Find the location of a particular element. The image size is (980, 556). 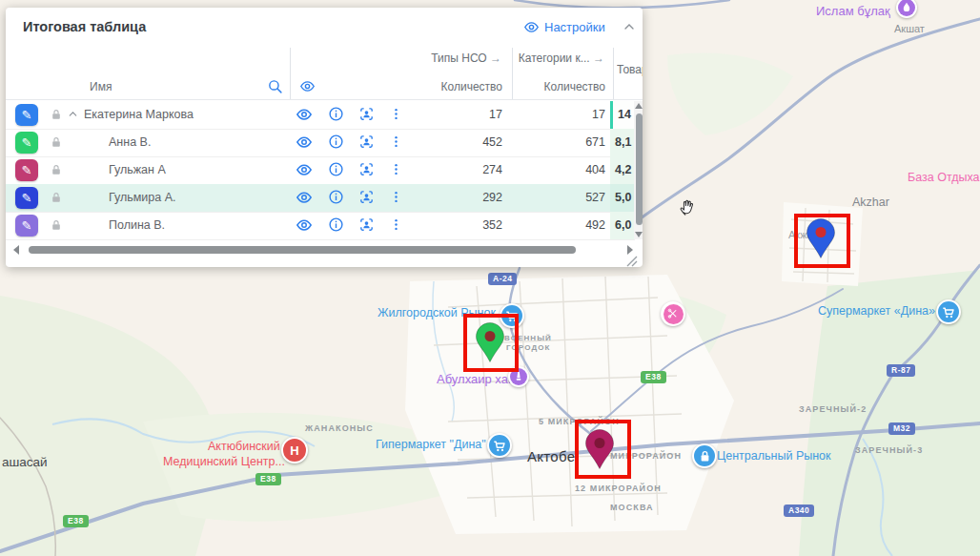

rynok-lock-icon is located at coordinates (704, 456).